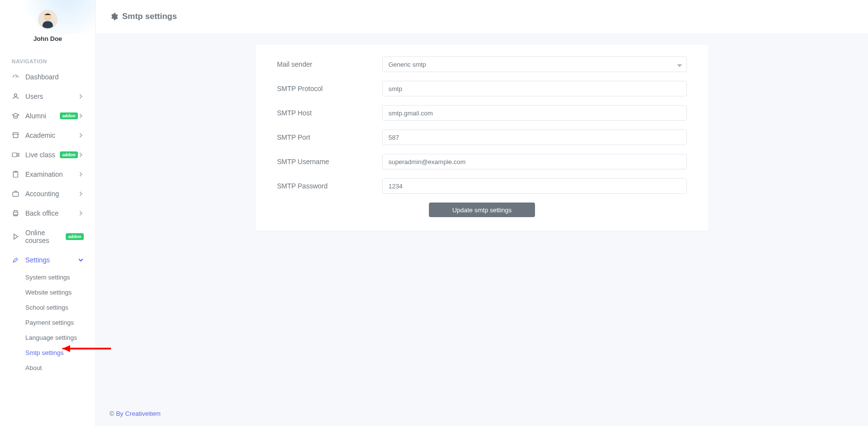 Image resolution: width=868 pixels, height=426 pixels. I want to click on briefcase-icon, so click(16, 194).